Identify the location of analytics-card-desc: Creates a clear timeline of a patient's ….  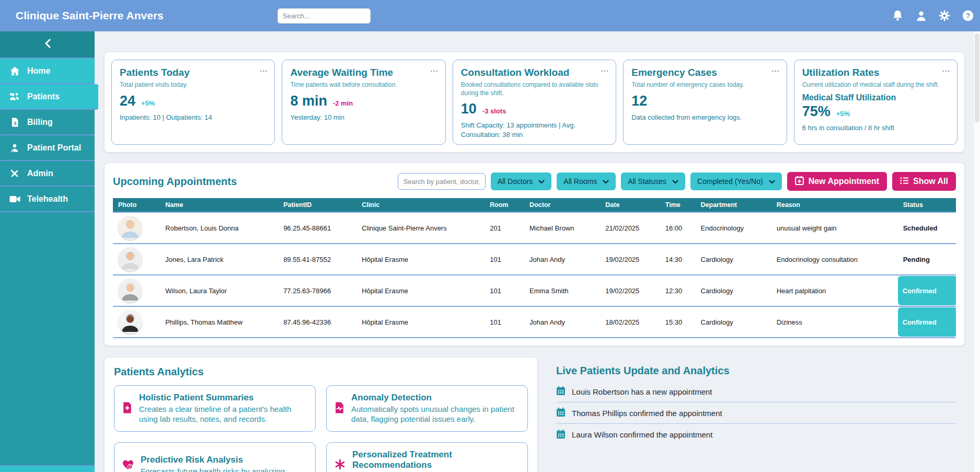
(223, 415).